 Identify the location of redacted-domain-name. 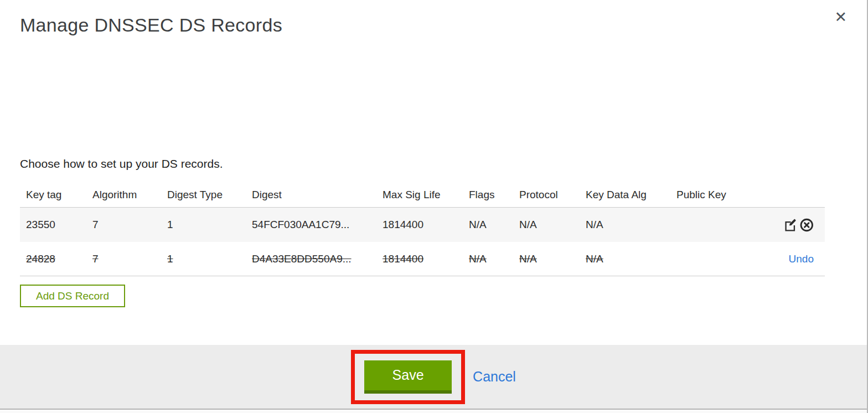
(117, 133).